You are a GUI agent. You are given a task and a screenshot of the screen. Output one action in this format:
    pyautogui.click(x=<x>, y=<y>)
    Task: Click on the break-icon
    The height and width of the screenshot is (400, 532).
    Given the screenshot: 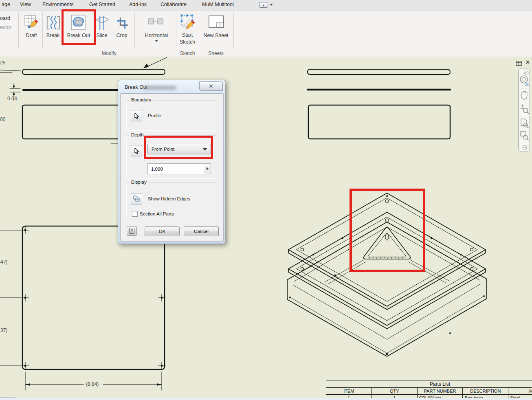 What is the action you would take?
    pyautogui.click(x=53, y=24)
    